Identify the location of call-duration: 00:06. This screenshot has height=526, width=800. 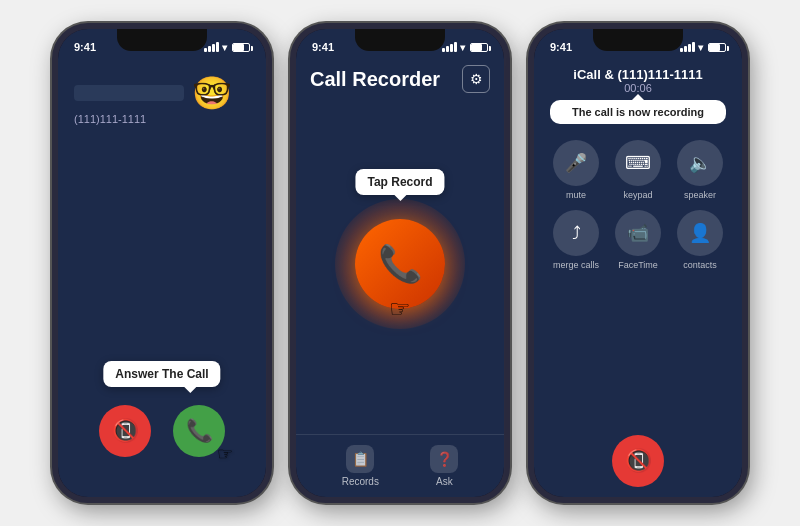
(638, 88).